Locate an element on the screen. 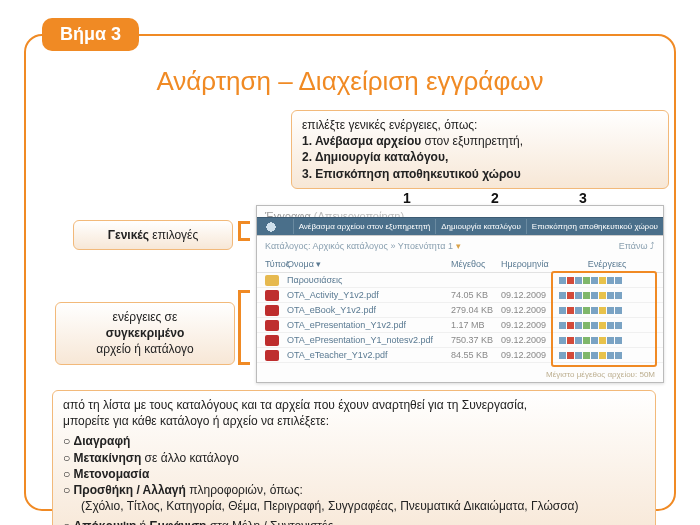 The image size is (700, 525). file-name: Παρουσιάσεις is located at coordinates (369, 280).